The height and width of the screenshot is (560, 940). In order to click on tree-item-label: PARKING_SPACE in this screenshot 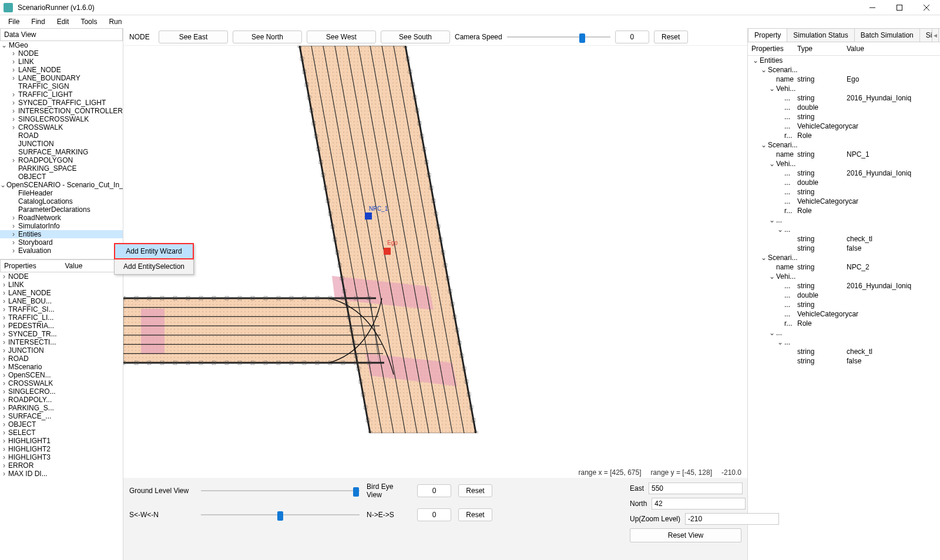, I will do `click(47, 168)`.